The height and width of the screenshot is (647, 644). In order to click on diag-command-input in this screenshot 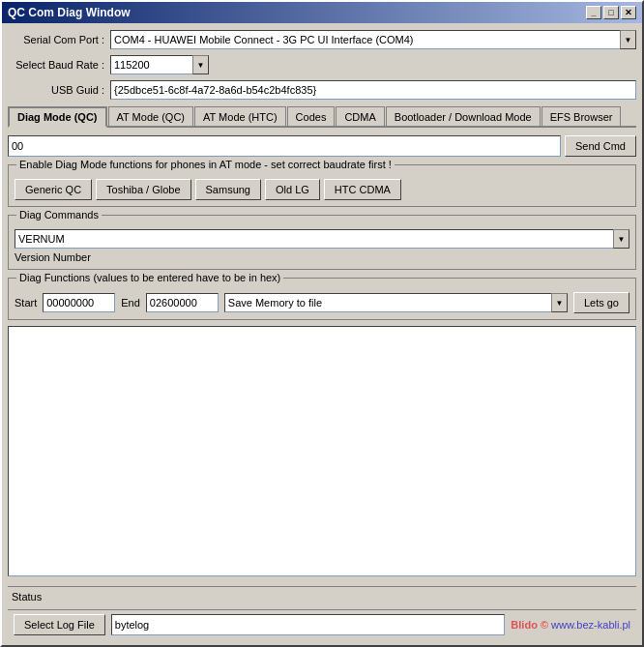, I will do `click(313, 239)`.